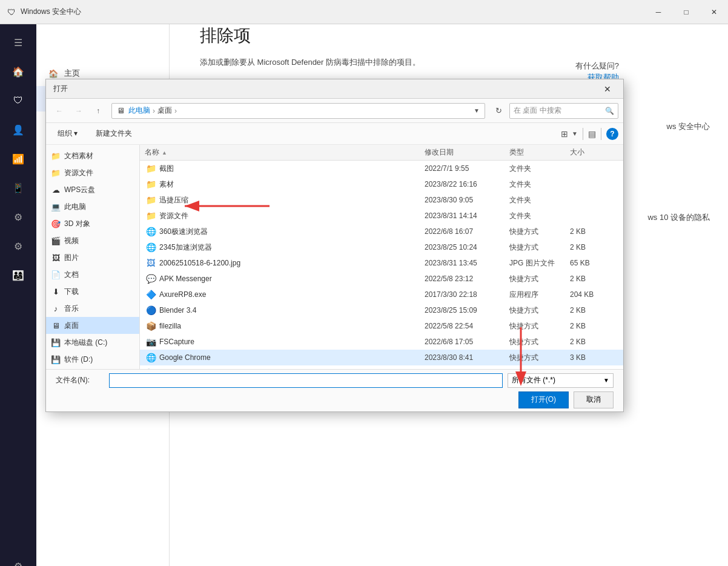 The height and width of the screenshot is (566, 728). Describe the element at coordinates (658, 12) in the screenshot. I see `minimize-button: ─` at that location.